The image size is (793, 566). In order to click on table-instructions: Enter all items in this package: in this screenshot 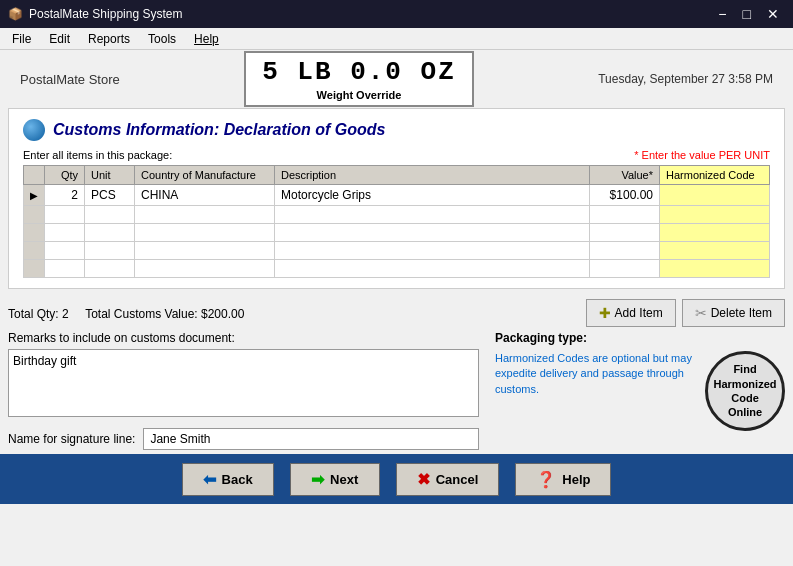, I will do `click(98, 155)`.